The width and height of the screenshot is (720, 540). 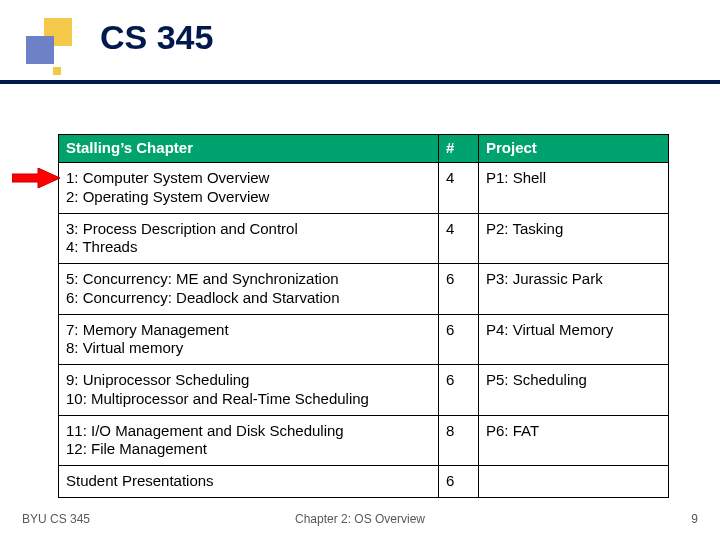 What do you see at coordinates (249, 149) in the screenshot?
I see `col-header-chapter: Stalling’s Chapter` at bounding box center [249, 149].